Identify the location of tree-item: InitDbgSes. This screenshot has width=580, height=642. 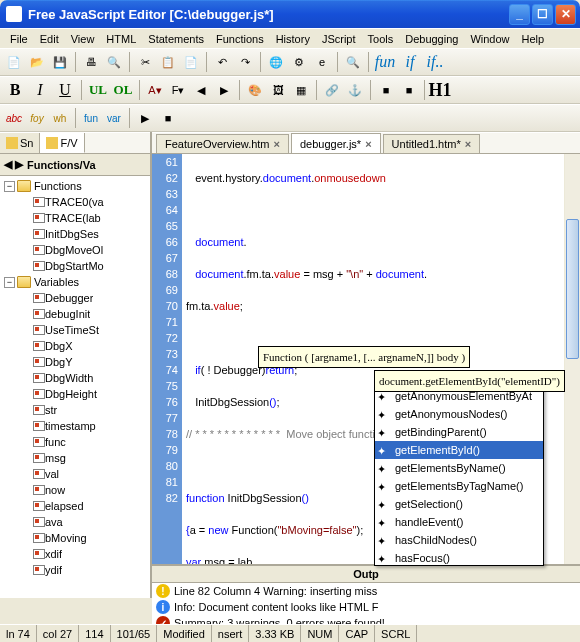
(72, 234).